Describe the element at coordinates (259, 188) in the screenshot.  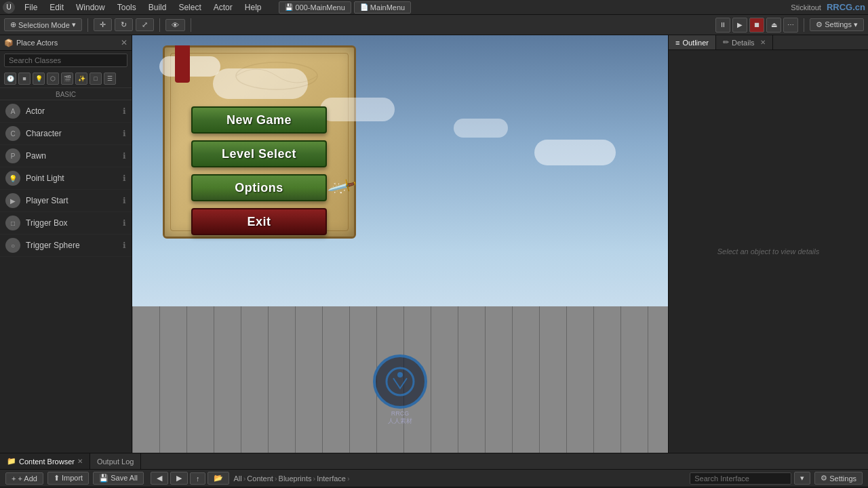
I see `options-button: Options` at that location.